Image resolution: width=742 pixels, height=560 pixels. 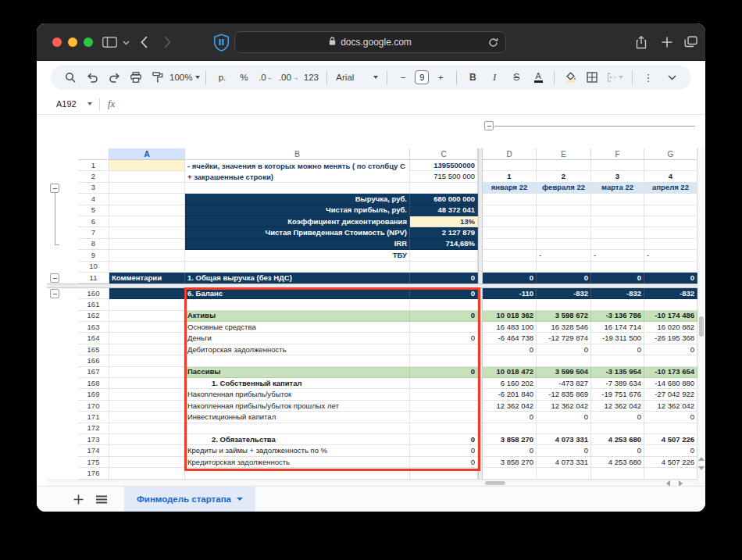 I want to click on cell-A7, so click(x=147, y=233).